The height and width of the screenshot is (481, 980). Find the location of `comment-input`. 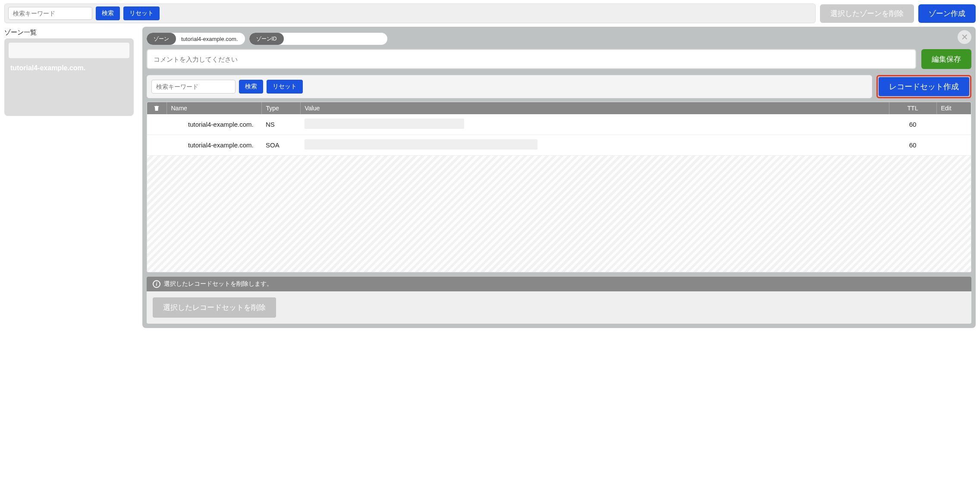

comment-input is located at coordinates (531, 59).